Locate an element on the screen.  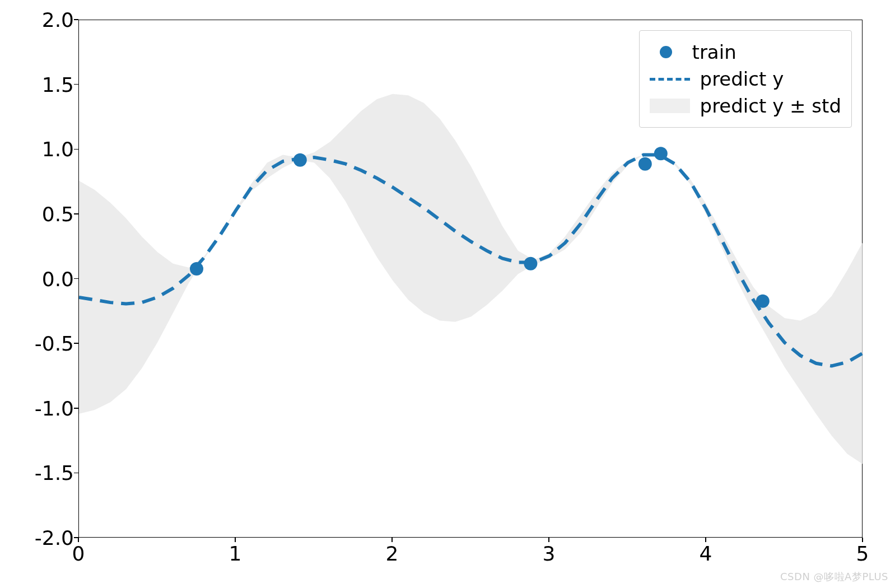
y-tick-label: 0.0 is located at coordinates (58, 279).